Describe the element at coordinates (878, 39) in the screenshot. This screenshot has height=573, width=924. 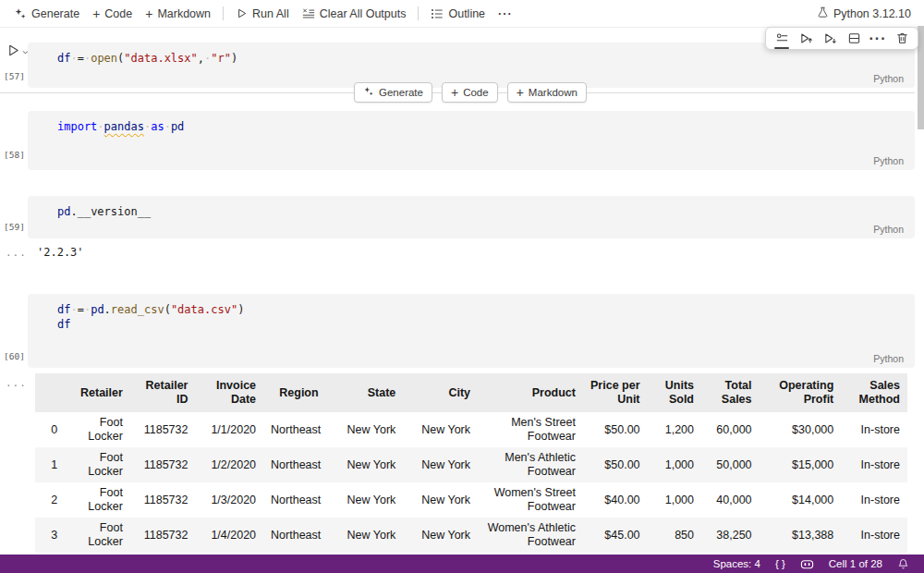
I see `cell-more-actions-icon: ···` at that location.